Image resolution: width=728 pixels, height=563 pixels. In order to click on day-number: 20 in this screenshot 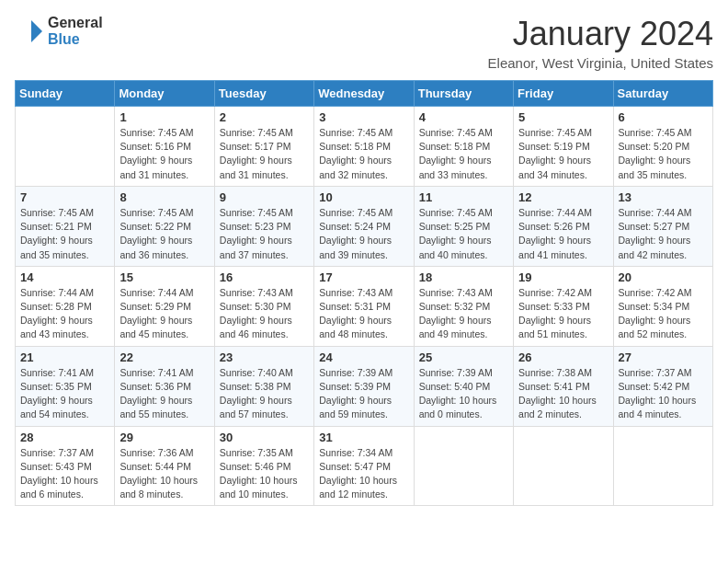, I will do `click(664, 278)`.